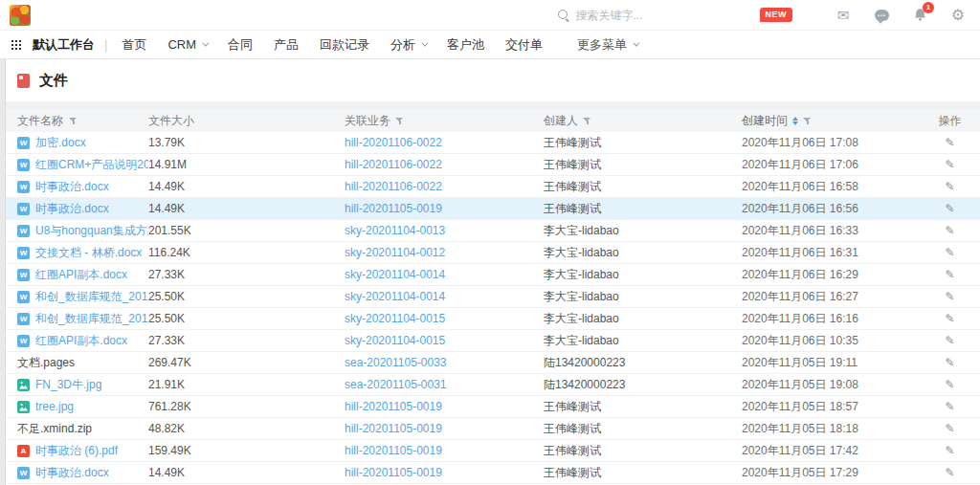 The image size is (980, 485). I want to click on file-name-link: tree.jpg, so click(55, 407).